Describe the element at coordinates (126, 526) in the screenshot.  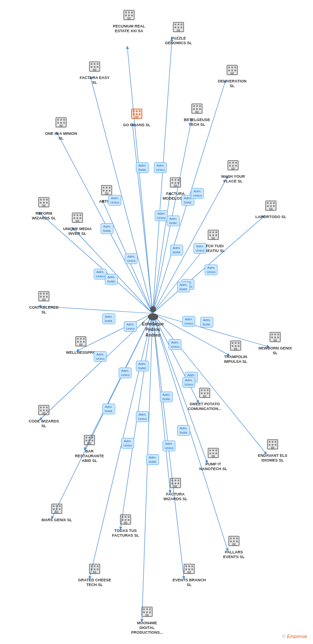
I see `node-todas_tus_facturas: TODAS TUS FACTURAS SL` at that location.